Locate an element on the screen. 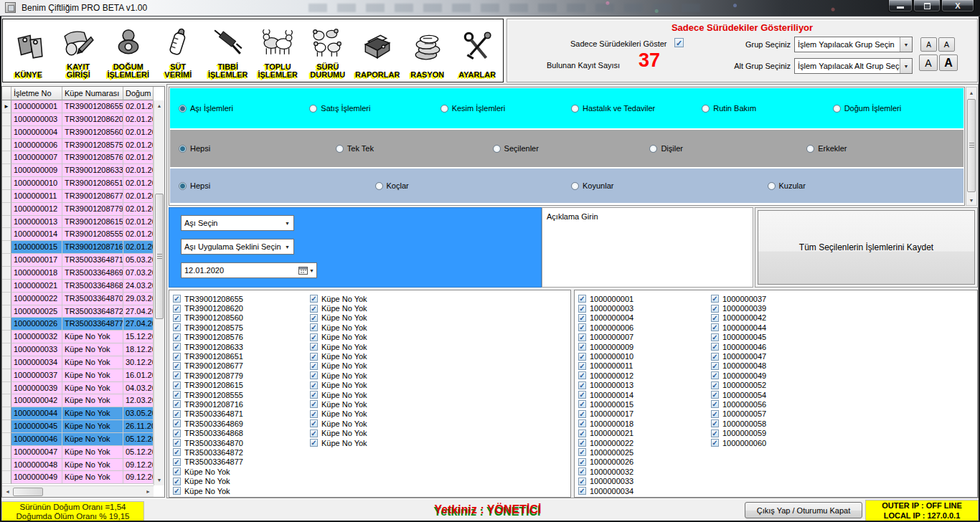  save-all-selected-button: Tüm Seçilenlerin İşlemlerini Kaydet is located at coordinates (867, 247).